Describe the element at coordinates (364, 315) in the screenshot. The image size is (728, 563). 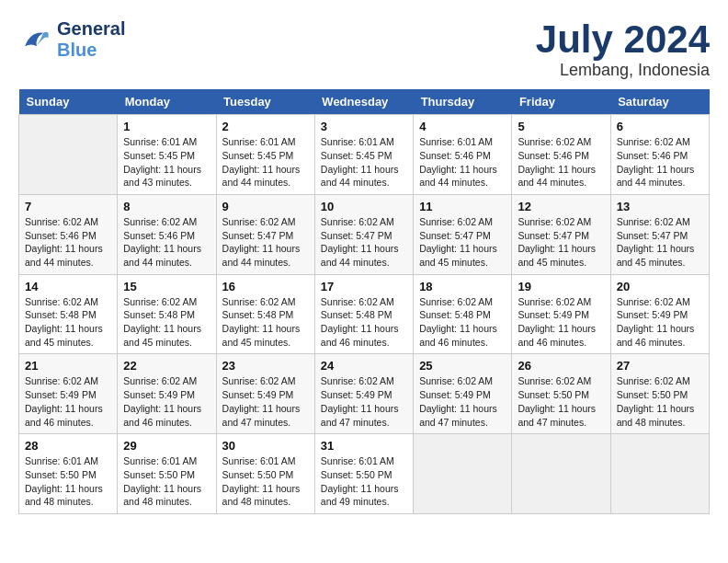
I see `calendar-cell: 17Sunrise: 6:02 AMSunset: 5:48 PMDayligh…` at that location.